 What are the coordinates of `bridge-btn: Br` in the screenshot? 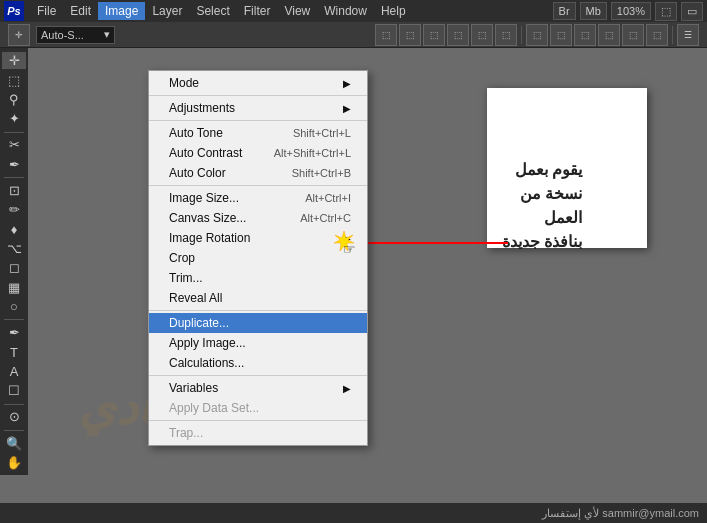 It's located at (564, 11).